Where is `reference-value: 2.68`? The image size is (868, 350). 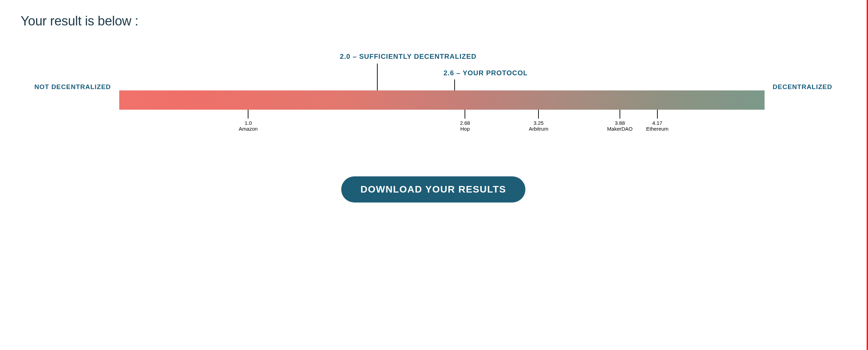 reference-value: 2.68 is located at coordinates (465, 123).